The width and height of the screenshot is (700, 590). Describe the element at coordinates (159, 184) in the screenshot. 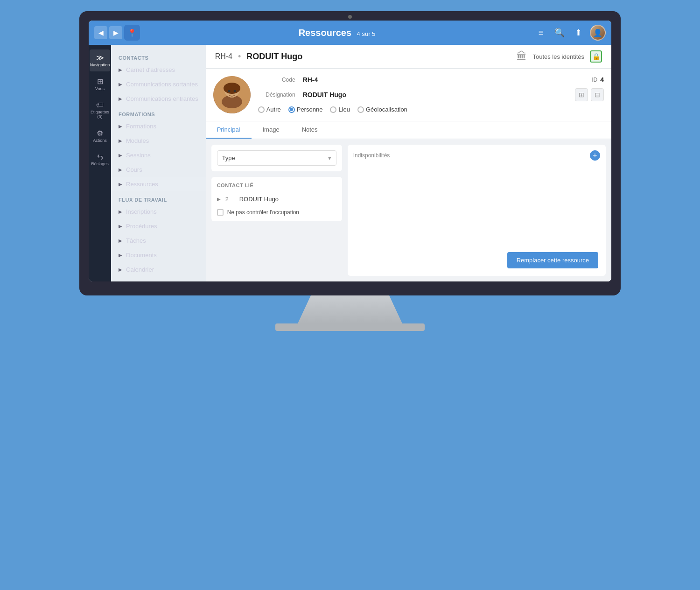

I see `sidebar-item-ressources: ▶ Ressources` at that location.